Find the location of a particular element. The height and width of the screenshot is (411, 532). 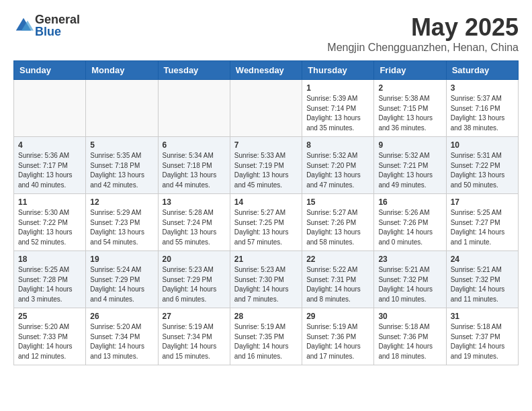

day-number: 27 is located at coordinates (194, 316).